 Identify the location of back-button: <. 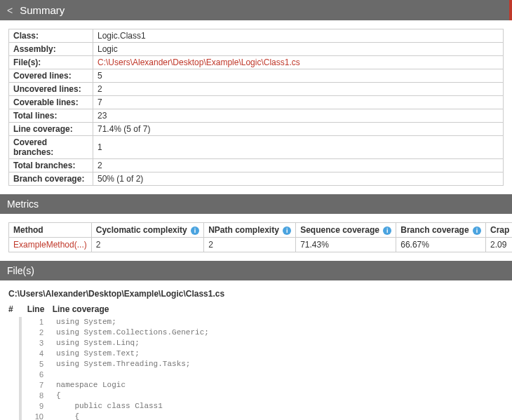
(10, 11).